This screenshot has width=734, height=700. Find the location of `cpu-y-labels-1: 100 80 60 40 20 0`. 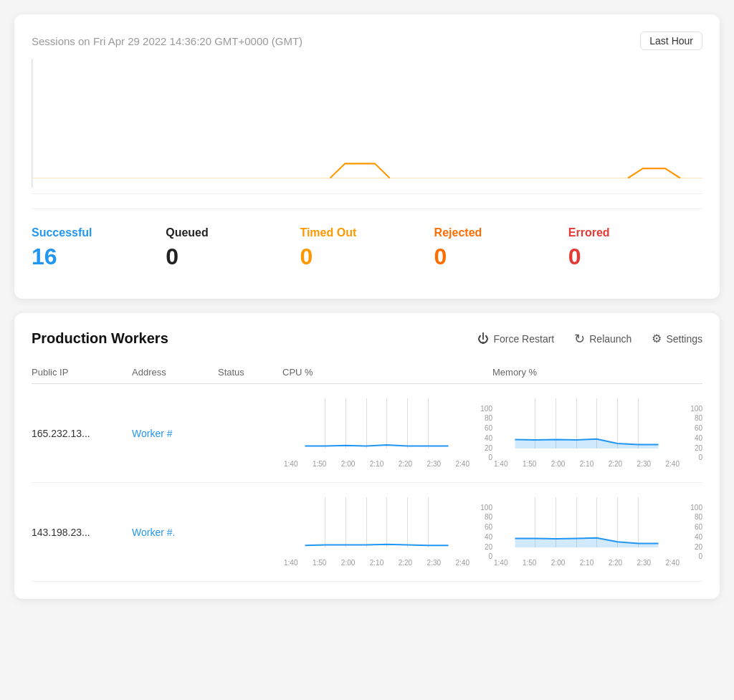

cpu-y-labels-1: 100 80 60 40 20 0 is located at coordinates (484, 433).